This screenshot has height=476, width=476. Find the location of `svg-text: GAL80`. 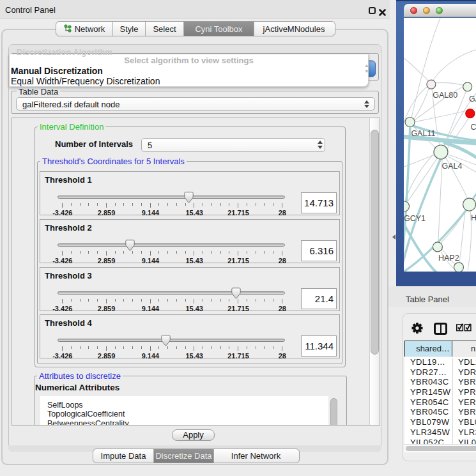

svg-text: GAL80 is located at coordinates (445, 95).